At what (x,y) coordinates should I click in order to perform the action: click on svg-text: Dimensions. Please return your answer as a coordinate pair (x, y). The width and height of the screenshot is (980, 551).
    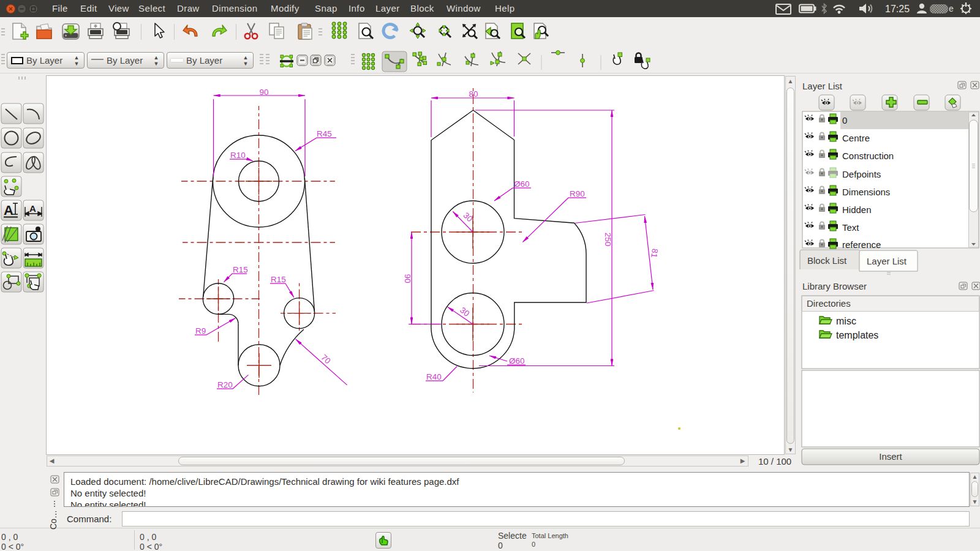
    Looking at the image, I should click on (866, 192).